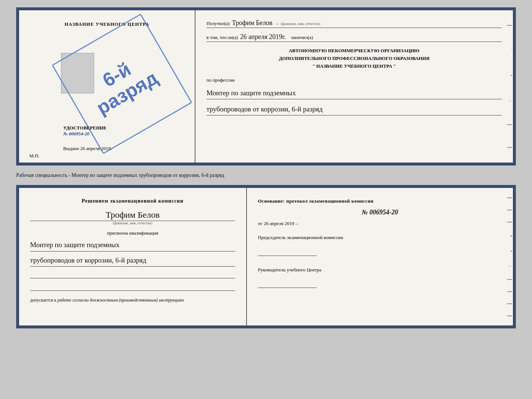 Image resolution: width=532 pixels, height=399 pixels. Describe the element at coordinates (133, 257) in the screenshot. I see `cert-bottom-left: Решением экзаменационной комиссии Трофим…` at that location.